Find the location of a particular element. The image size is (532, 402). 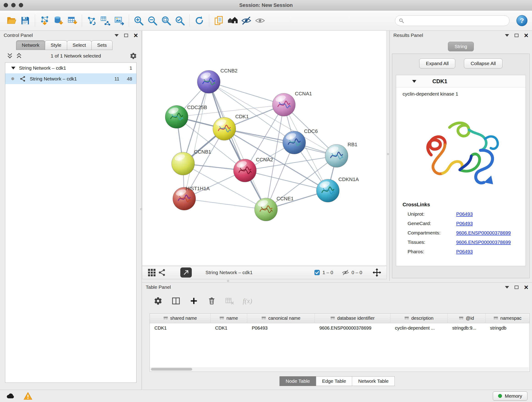

delete-table-button is located at coordinates (229, 301).